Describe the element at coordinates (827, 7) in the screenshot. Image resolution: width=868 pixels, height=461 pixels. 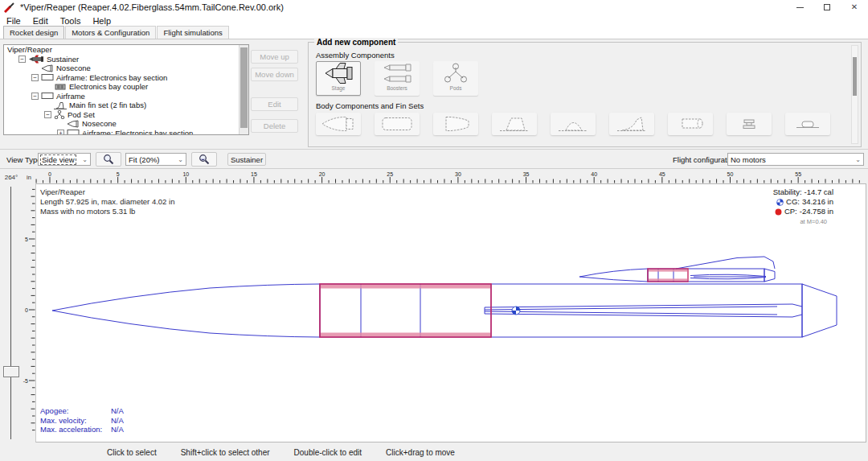
I see `maximize-icon` at that location.